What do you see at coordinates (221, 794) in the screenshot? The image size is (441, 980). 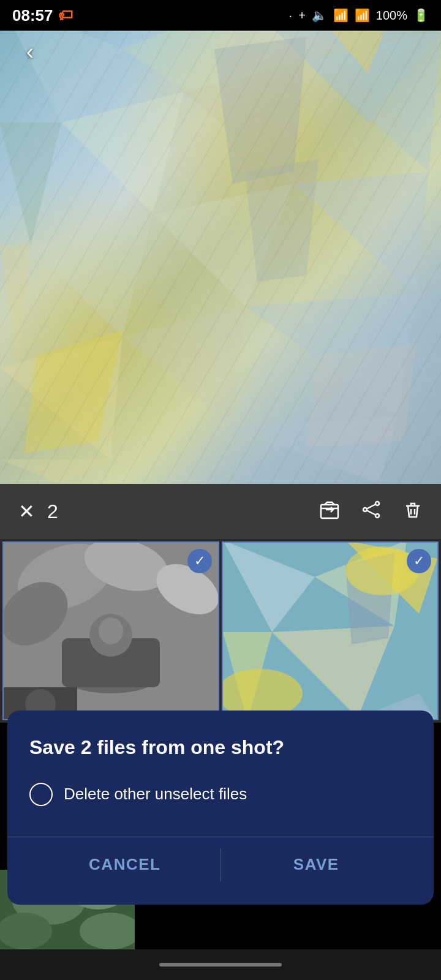 I see `delete-unselect-row: Delete other unselect files` at bounding box center [221, 794].